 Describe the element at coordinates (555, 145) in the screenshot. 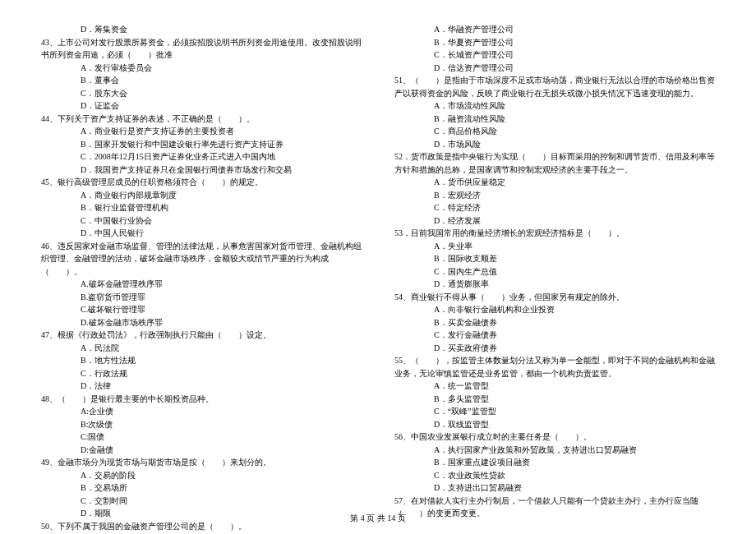

I see `option-text: D．市场风险` at that location.